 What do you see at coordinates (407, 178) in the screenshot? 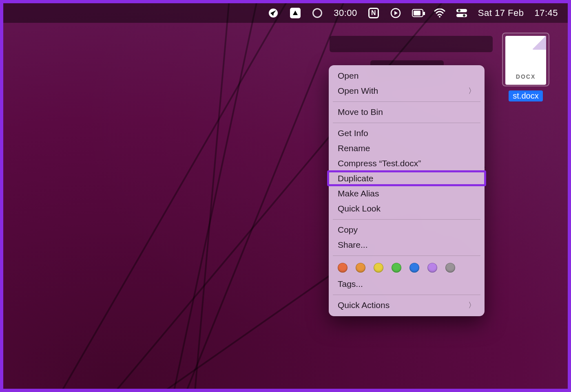
I see `menu-item-duplicate: Duplicate` at bounding box center [407, 178].